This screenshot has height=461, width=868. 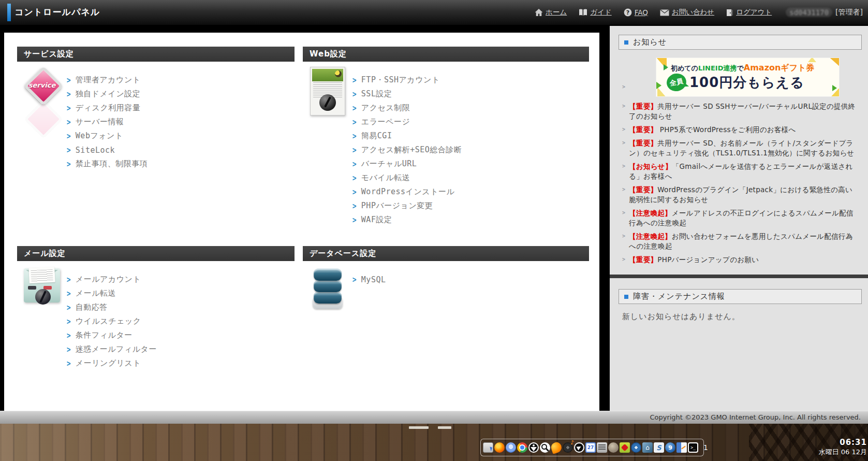 What do you see at coordinates (641, 12) in the screenshot?
I see `nav-faq-label: FAQ` at bounding box center [641, 12].